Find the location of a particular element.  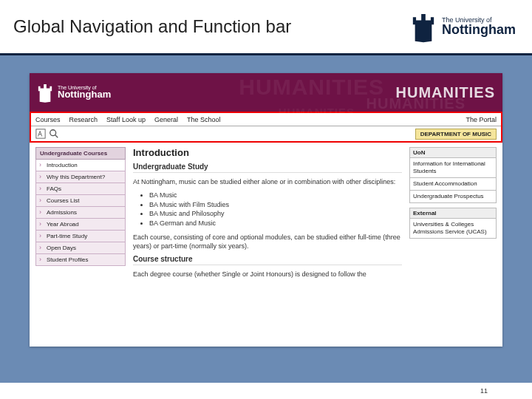

faculty-label: HUMANITIES is located at coordinates (446, 93).